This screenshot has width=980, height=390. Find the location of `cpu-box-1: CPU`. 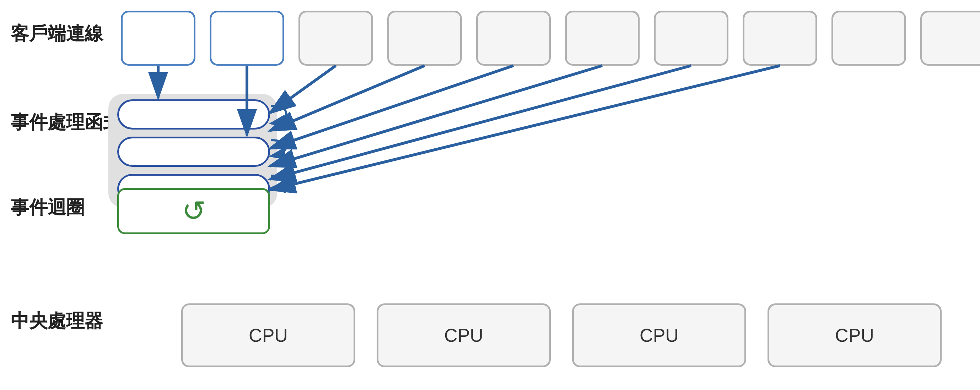

cpu-box-1: CPU is located at coordinates (268, 335).